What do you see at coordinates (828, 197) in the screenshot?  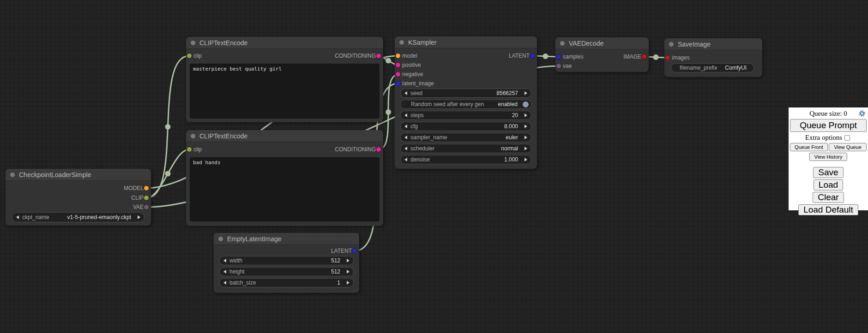 I see `clear-button: Clear` at bounding box center [828, 197].